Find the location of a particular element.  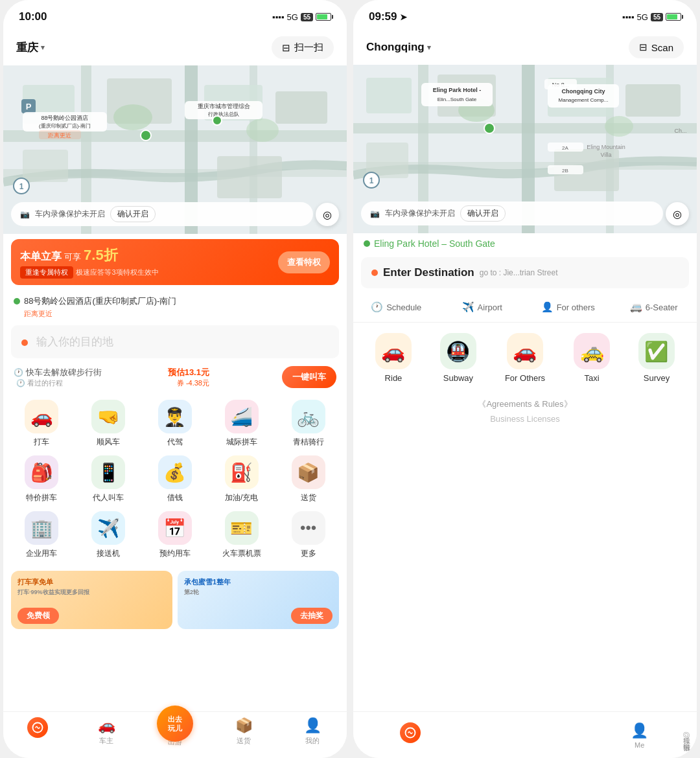

qa-schedule: 🕐 Schedule is located at coordinates (397, 307).